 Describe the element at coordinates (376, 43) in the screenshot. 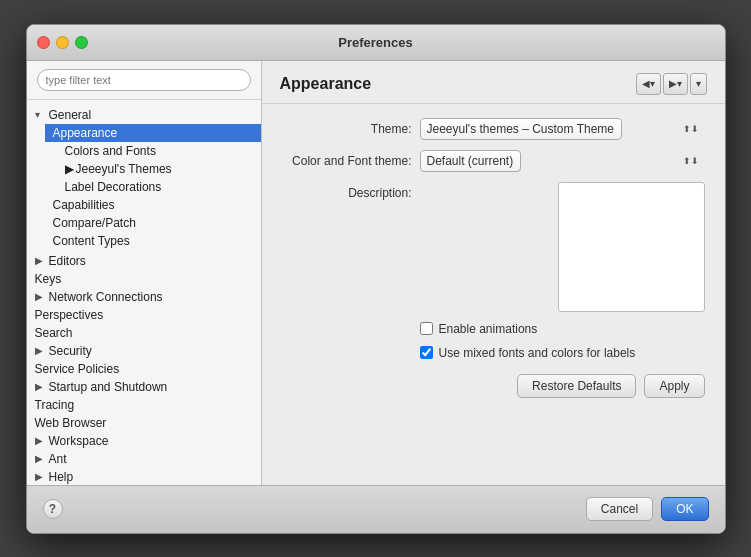

I see `titlebar: Preferences` at that location.